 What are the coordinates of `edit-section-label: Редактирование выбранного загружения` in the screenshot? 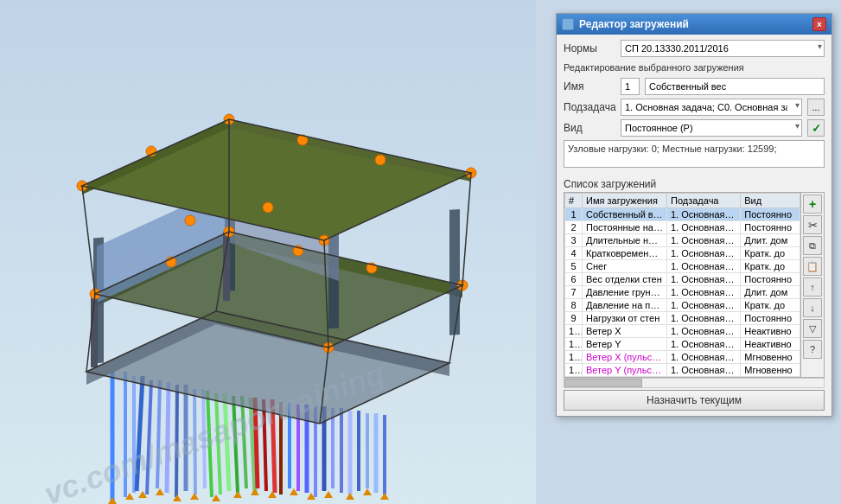 It's located at (694, 67).